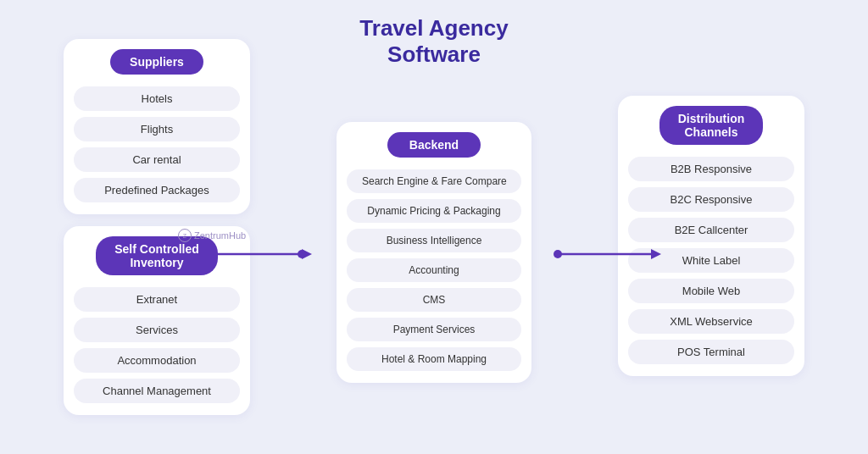 This screenshot has height=454, width=868. What do you see at coordinates (434, 359) in the screenshot?
I see `list-item: Hotel & Room Mapping` at bounding box center [434, 359].